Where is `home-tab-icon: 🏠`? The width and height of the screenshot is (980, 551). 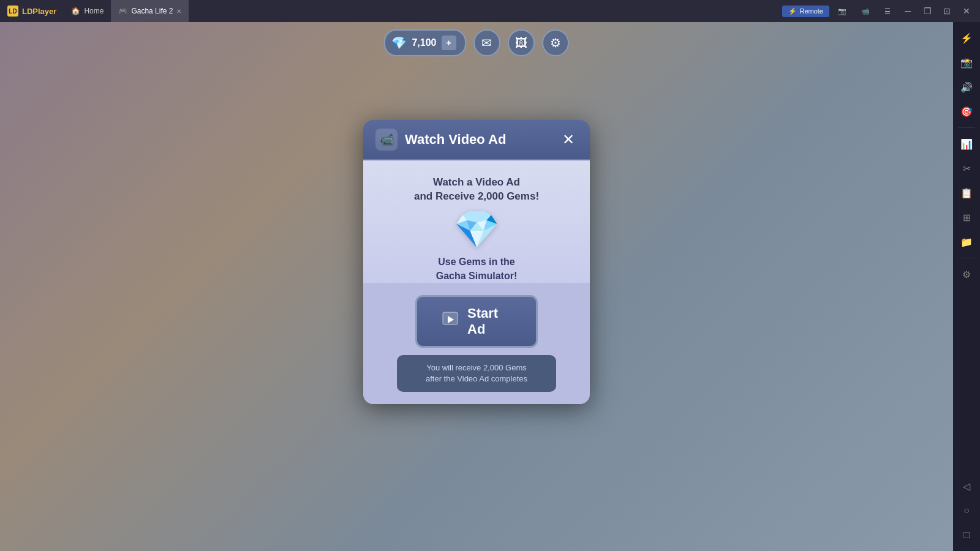 home-tab-icon: 🏠 is located at coordinates (76, 11).